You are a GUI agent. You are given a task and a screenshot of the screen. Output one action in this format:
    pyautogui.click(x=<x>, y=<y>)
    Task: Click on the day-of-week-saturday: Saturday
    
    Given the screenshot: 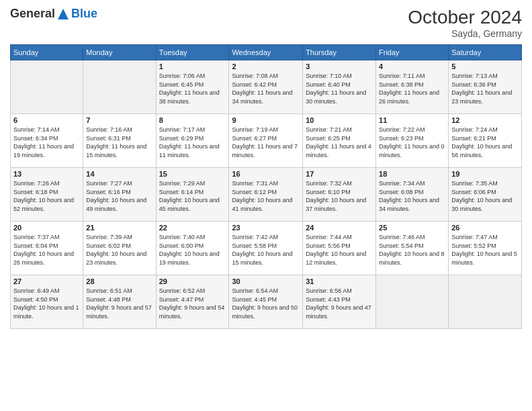 What is the action you would take?
    pyautogui.click(x=485, y=52)
    